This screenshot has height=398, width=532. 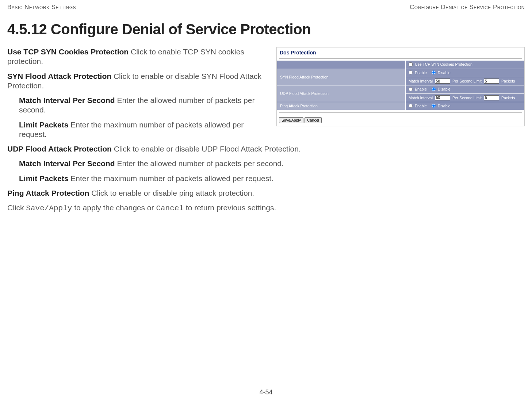 I want to click on description-column: Use TCP SYN Cookies Protection Click to …, so click(x=139, y=96).